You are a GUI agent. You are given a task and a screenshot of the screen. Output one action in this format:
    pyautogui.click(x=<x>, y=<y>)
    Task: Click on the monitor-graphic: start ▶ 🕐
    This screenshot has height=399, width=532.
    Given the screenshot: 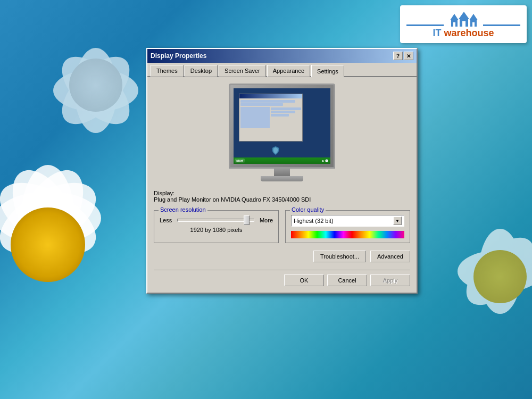 What is the action you would take?
    pyautogui.click(x=282, y=132)
    